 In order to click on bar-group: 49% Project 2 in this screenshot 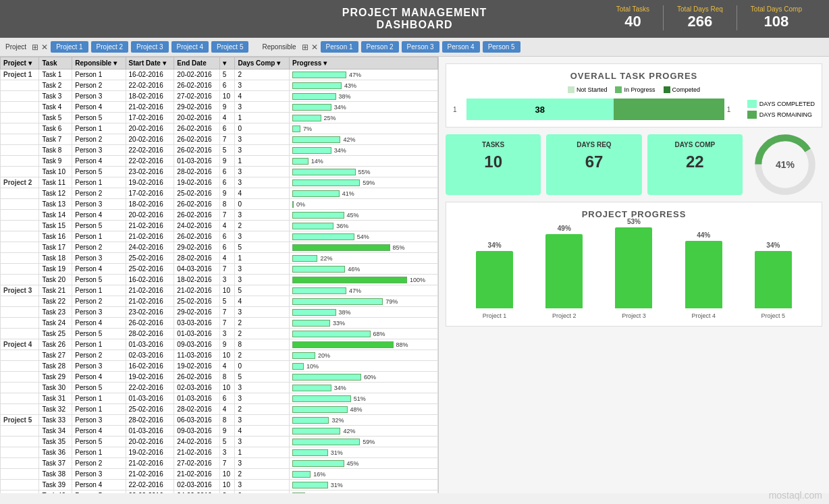, I will do `click(564, 272)`.